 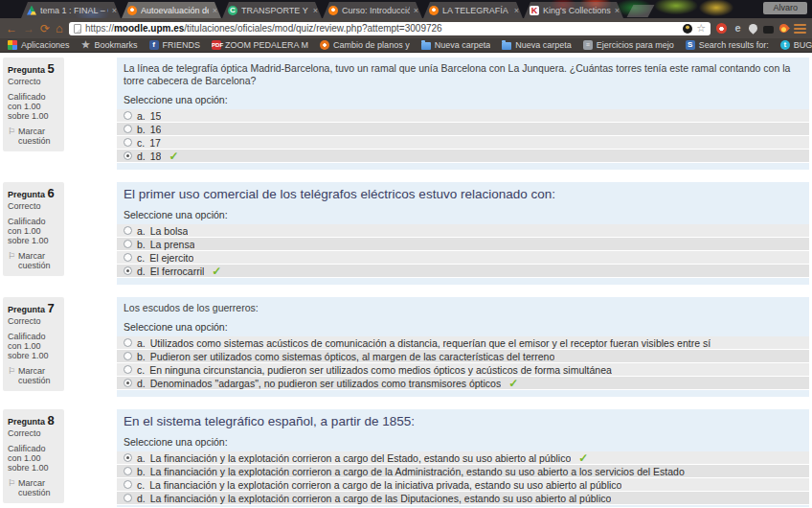 What do you see at coordinates (463, 231) in the screenshot?
I see `answer-option: a.La bolsa` at bounding box center [463, 231].